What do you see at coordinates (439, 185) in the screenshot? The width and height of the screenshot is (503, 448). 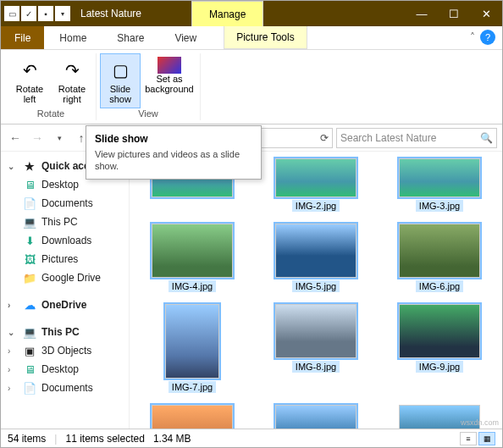 I see `file-item: IMG-3.jpg` at bounding box center [439, 185].